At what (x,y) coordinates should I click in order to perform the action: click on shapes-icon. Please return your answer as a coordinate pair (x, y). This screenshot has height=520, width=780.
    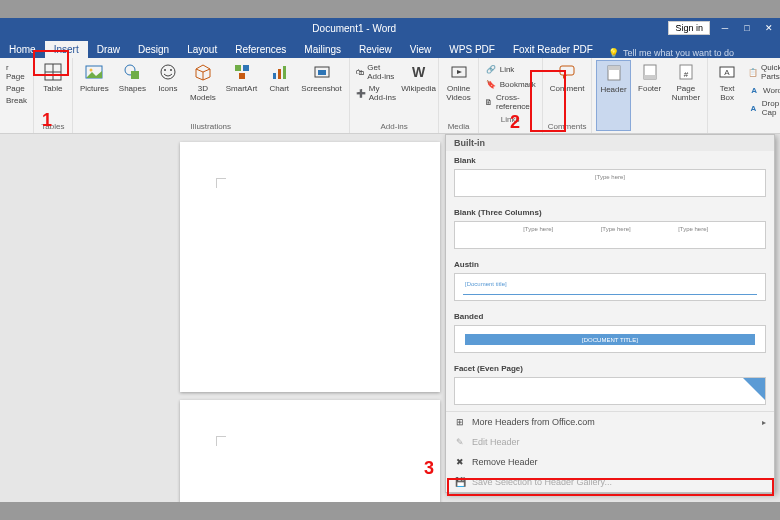
    Looking at the image, I should click on (132, 72).